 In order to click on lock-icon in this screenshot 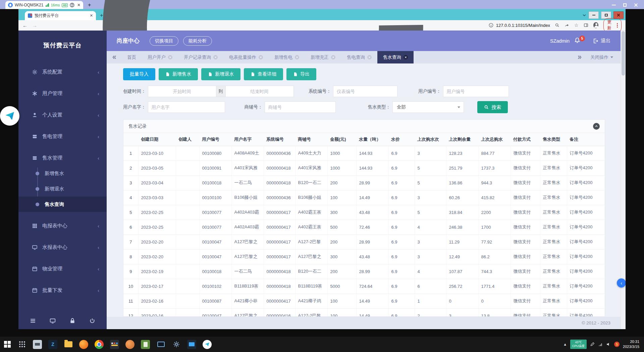, I will do `click(72, 321)`.